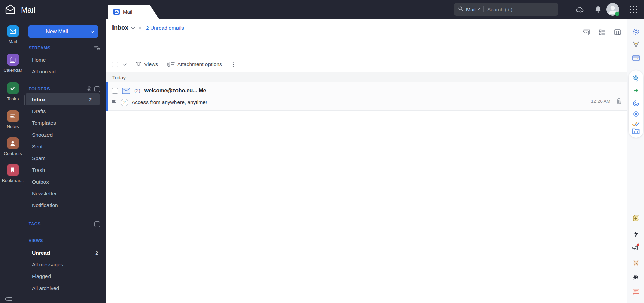 The height and width of the screenshot is (303, 644). What do you see at coordinates (580, 9) in the screenshot?
I see `cloud-sync-icon` at bounding box center [580, 9].